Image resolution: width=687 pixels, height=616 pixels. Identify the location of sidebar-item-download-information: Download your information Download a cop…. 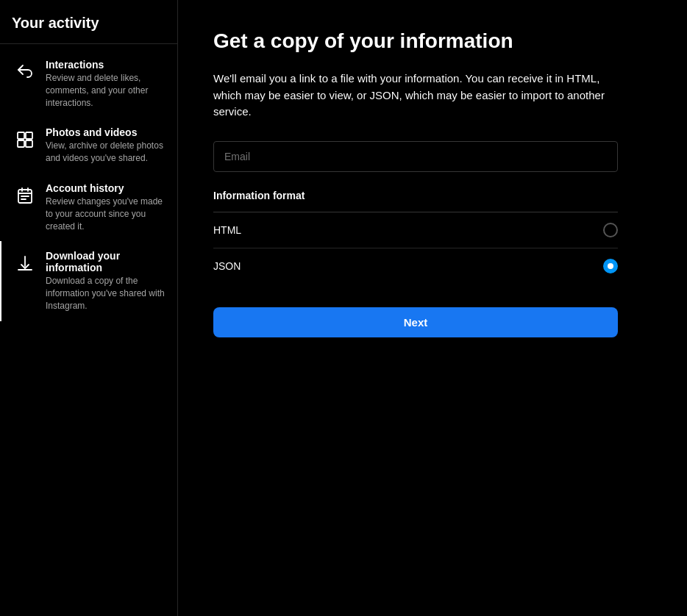
(88, 281).